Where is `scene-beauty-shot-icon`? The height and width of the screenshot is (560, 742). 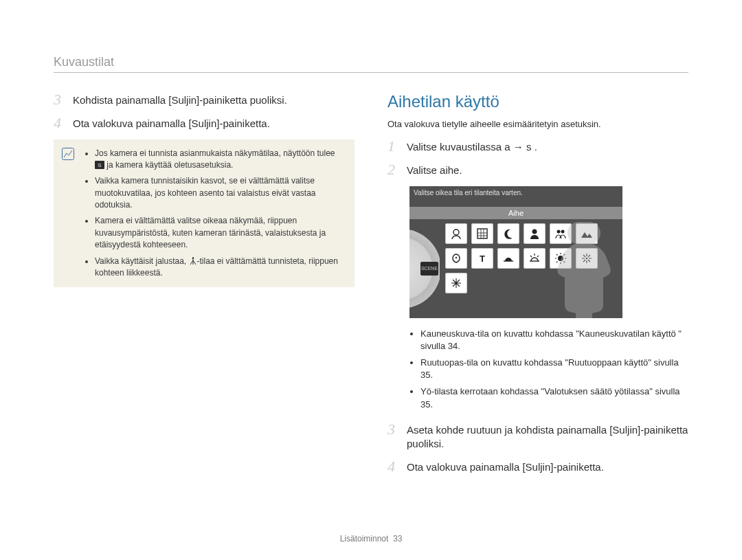
scene-beauty-shot-icon is located at coordinates (456, 234).